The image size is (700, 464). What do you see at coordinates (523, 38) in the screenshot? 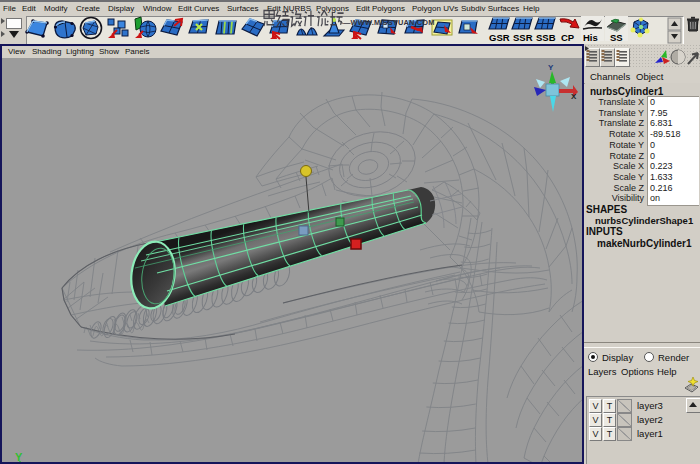
I see `svg-text: SSR` at bounding box center [523, 38].